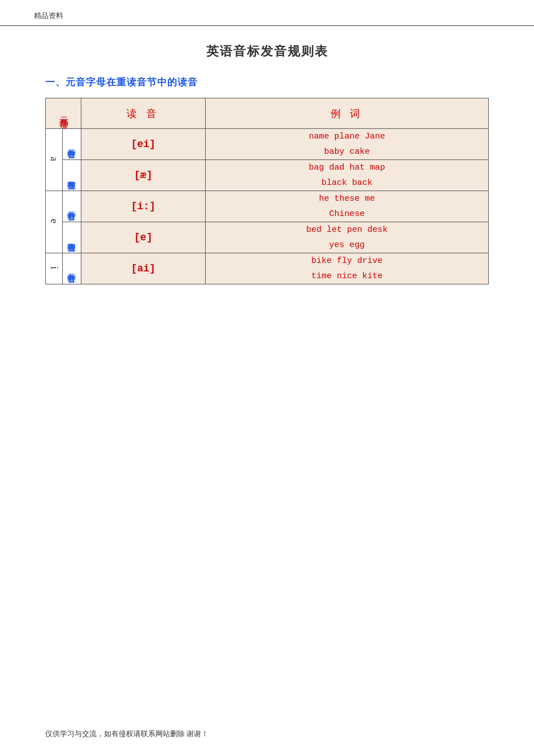 Image resolution: width=534 pixels, height=756 pixels. I want to click on header-label: 精品资料, so click(49, 16).